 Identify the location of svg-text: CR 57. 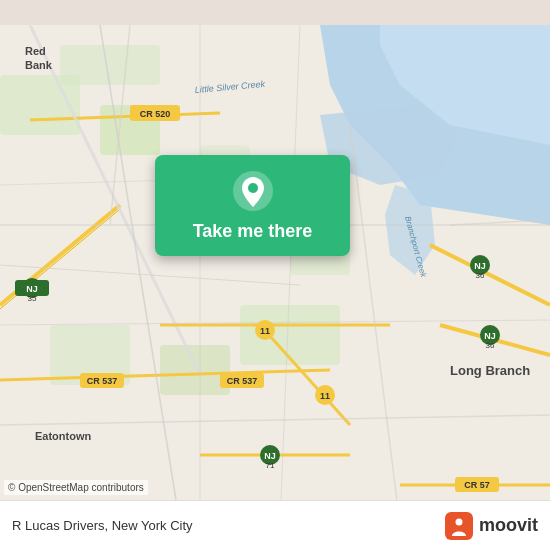
(477, 485).